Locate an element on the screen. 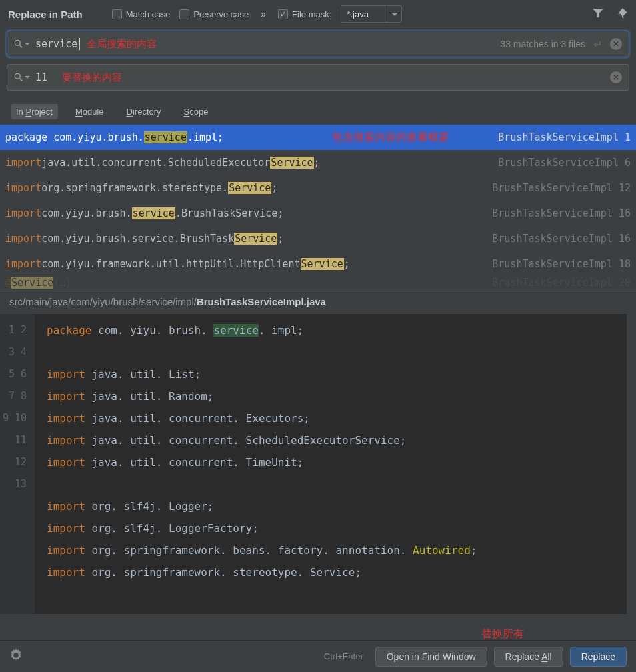 The width and height of the screenshot is (636, 672). annotation-replace-all: 替换所有 is located at coordinates (503, 635).